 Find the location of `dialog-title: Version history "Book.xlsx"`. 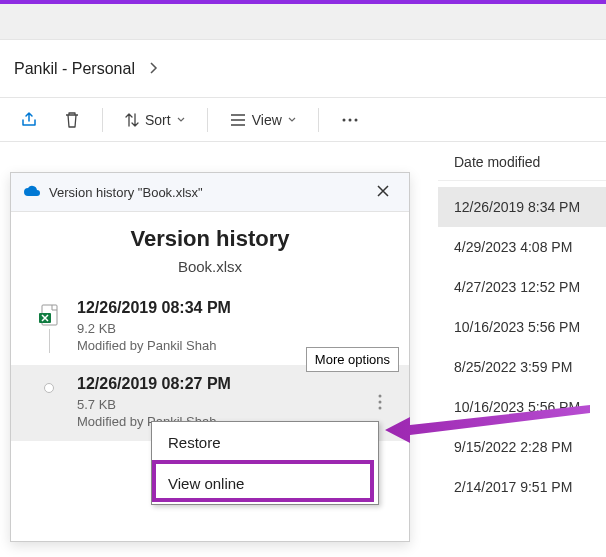

dialog-title: Version history "Book.xlsx" is located at coordinates (209, 192).